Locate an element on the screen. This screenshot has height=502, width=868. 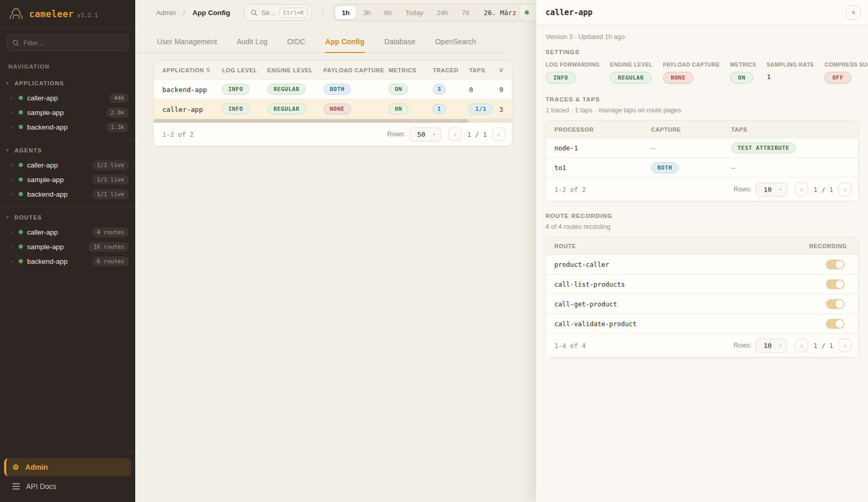
camel-logo-icon is located at coordinates (16, 14).